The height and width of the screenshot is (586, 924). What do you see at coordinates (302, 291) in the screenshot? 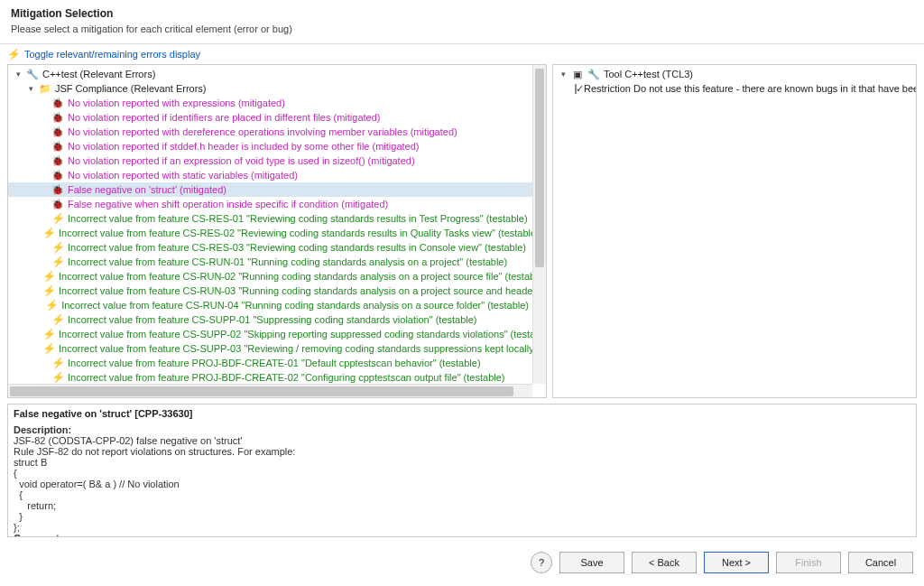
I see `tree-item-label: Incorrect value from feature CS-RUN-03 "…` at bounding box center [302, 291].